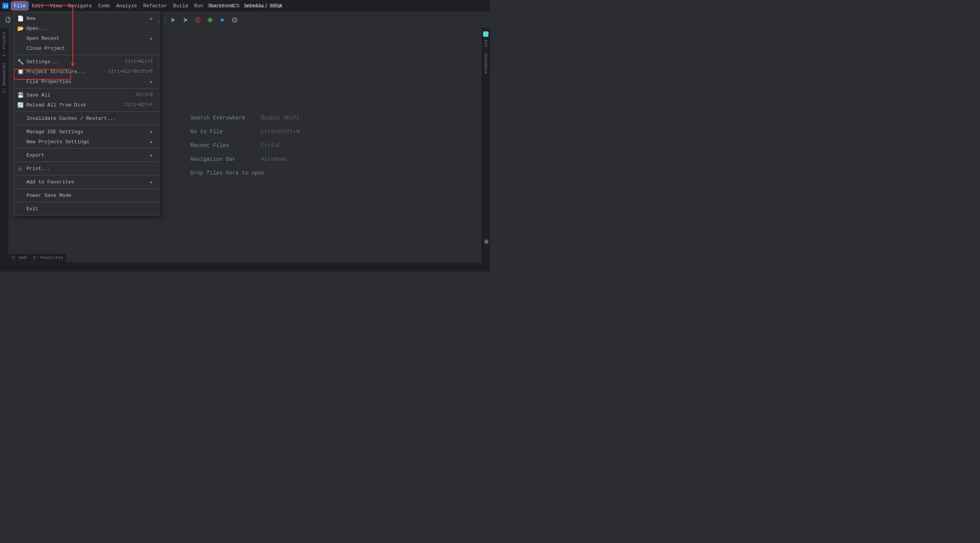 This screenshot has height=543, width=980. What do you see at coordinates (21, 105) in the screenshot?
I see `reload-icon: 🔄` at bounding box center [21, 105].